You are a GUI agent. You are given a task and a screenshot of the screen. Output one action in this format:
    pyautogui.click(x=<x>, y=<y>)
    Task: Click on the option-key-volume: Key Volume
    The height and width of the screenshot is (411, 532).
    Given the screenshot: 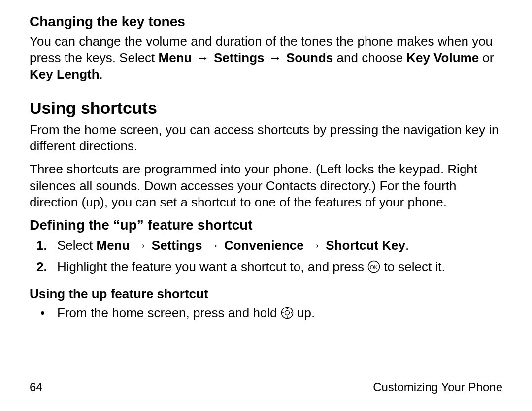 What is the action you would take?
    pyautogui.click(x=442, y=58)
    